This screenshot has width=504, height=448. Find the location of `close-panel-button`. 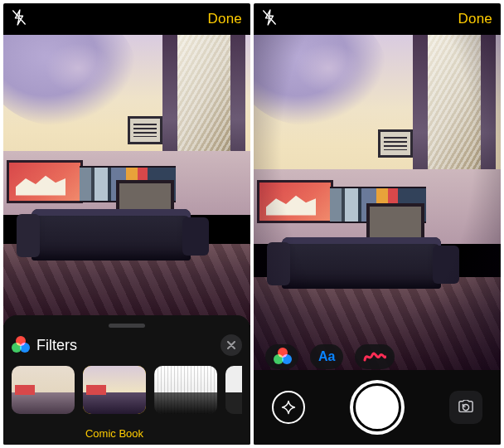

close-panel-button is located at coordinates (231, 345).